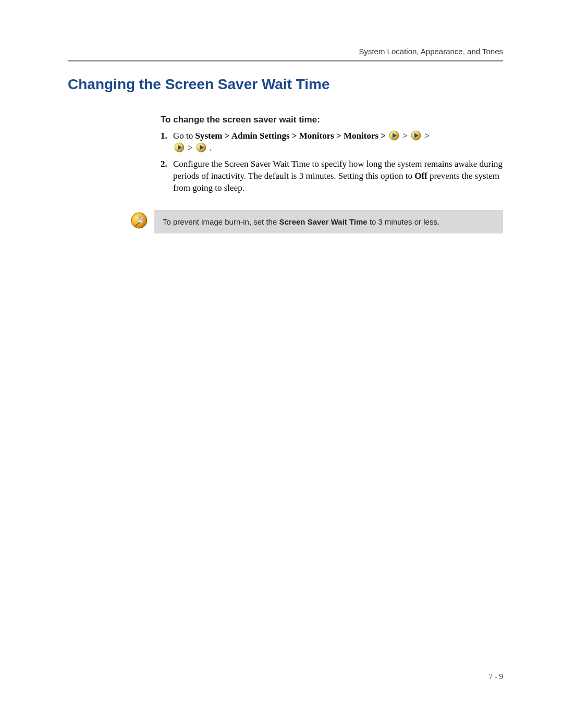 This screenshot has width=563, height=728. I want to click on note-text: to 3 minutes or less., so click(403, 222).